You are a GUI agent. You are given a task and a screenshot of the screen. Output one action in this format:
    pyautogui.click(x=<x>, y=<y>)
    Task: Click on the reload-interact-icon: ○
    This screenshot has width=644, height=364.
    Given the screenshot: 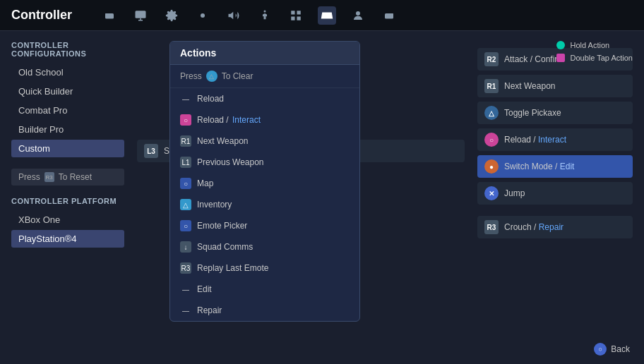 What is the action you would take?
    pyautogui.click(x=491, y=140)
    